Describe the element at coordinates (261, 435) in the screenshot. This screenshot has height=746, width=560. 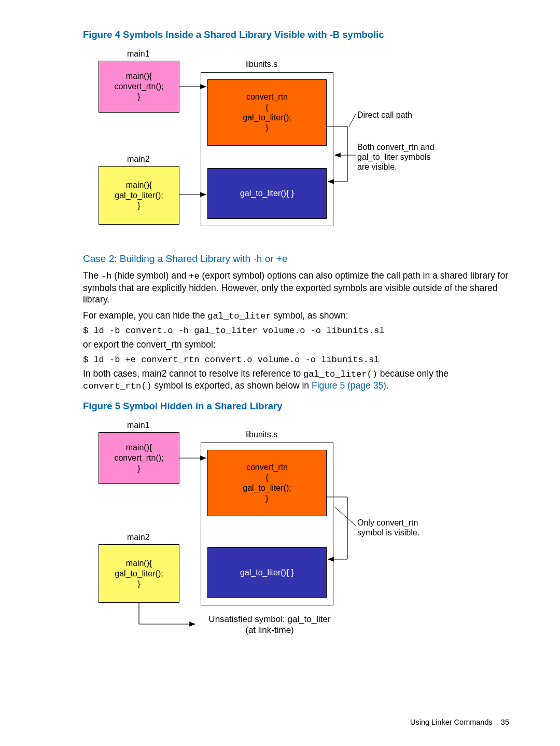
I see `f5-libunits-label: libunits.s` at that location.